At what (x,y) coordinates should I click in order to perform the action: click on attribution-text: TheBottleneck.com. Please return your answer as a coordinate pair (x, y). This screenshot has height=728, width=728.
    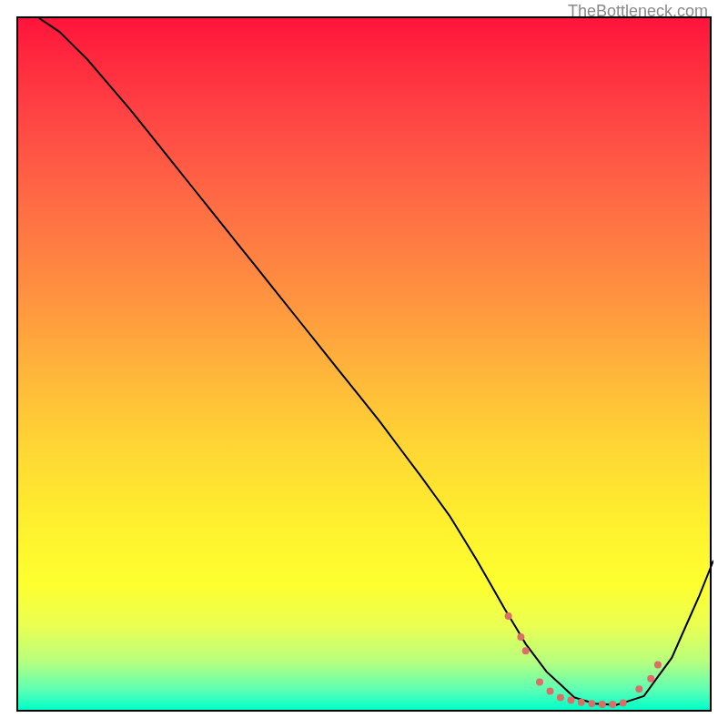
    Looking at the image, I should click on (638, 11).